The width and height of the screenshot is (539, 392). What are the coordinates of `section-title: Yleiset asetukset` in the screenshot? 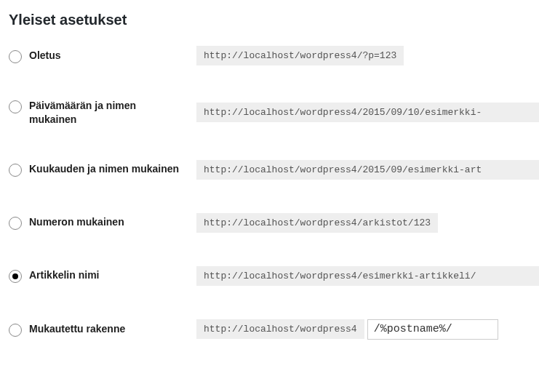 It's located at (274, 20).